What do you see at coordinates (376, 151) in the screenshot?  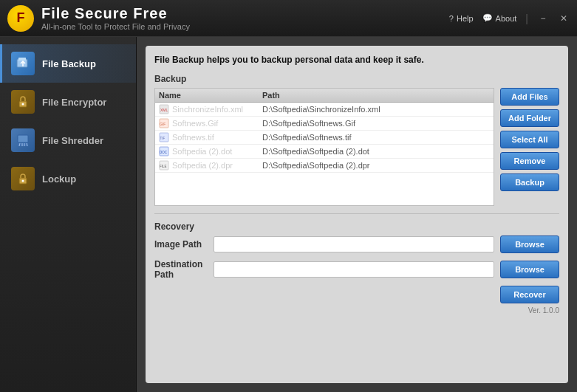 I see `file-path-3: D:\Softpedia\Softpedia (2).dot` at bounding box center [376, 151].